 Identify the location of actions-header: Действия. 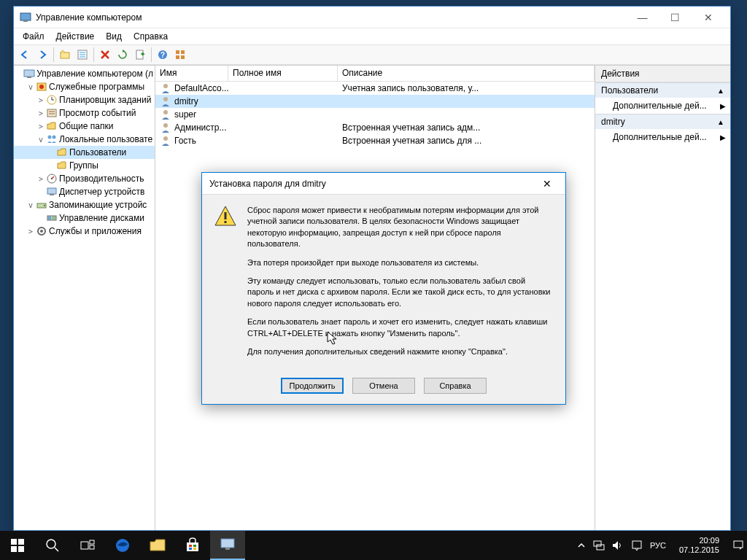
(662, 74).